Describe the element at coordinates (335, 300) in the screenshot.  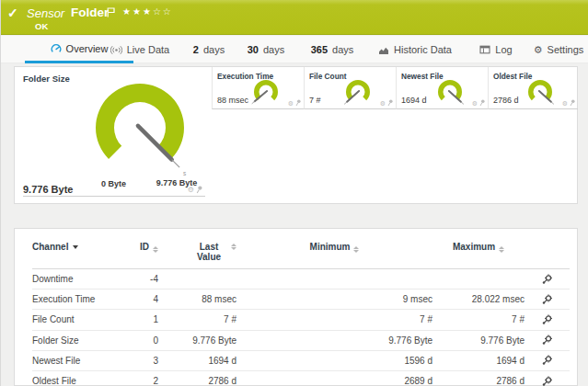
I see `channel-minimum: 9 msec` at that location.